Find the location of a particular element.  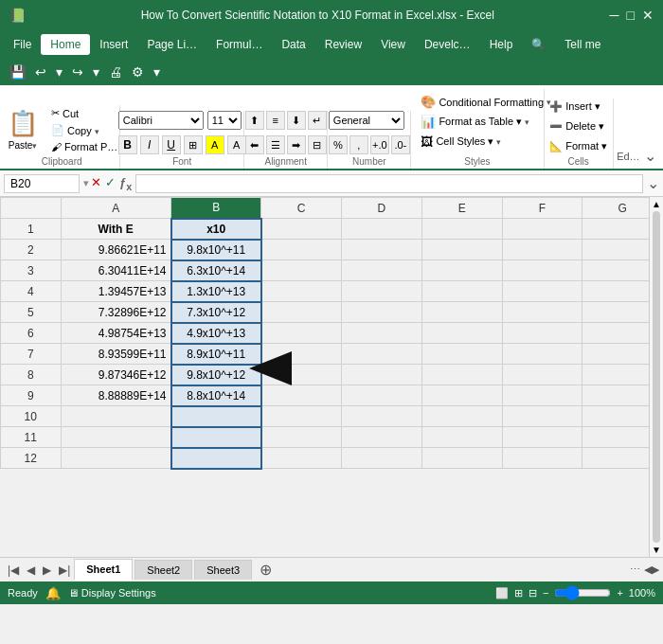

ribbon-expand-btn: ⌄ is located at coordinates (650, 155).